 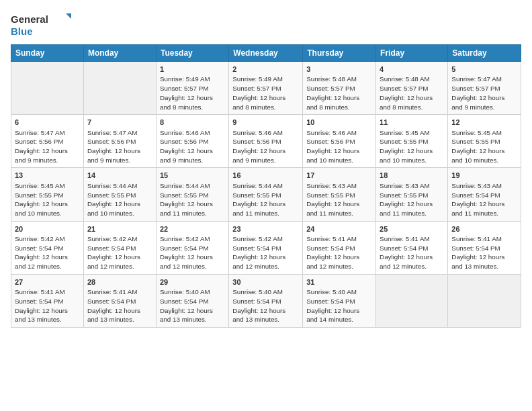 I want to click on day-number: 9, so click(x=266, y=122).